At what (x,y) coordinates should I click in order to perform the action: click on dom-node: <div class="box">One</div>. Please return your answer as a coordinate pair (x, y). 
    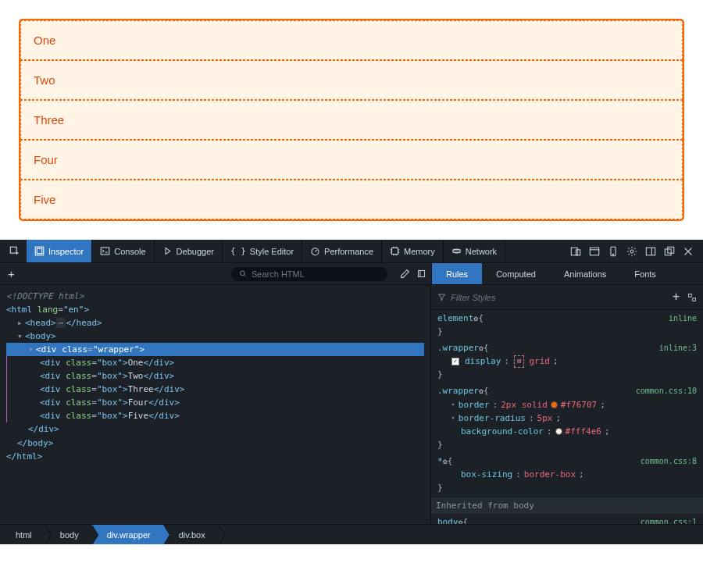
    Looking at the image, I should click on (227, 362).